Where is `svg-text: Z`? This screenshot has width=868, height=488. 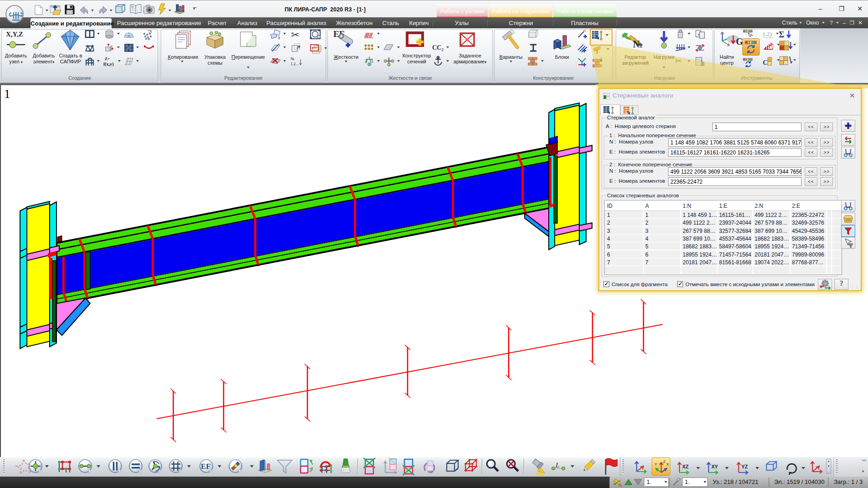 svg-text: Z is located at coordinates (664, 462).